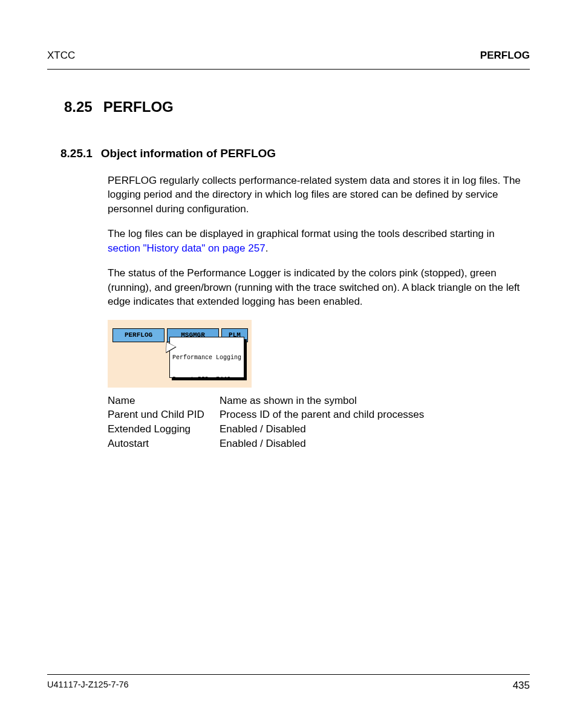 Image resolution: width=577 pixels, height=728 pixels. I want to click on definition-row: Autostart Enabled / Disabled, so click(319, 444).